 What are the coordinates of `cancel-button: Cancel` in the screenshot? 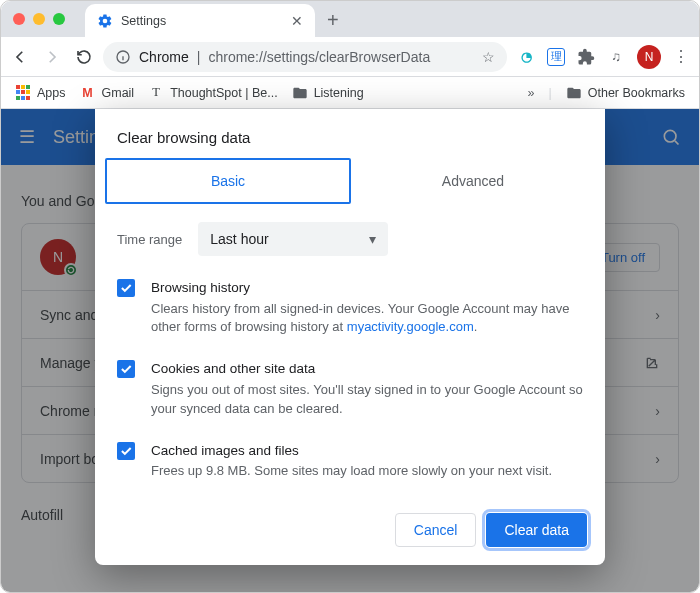 It's located at (436, 530).